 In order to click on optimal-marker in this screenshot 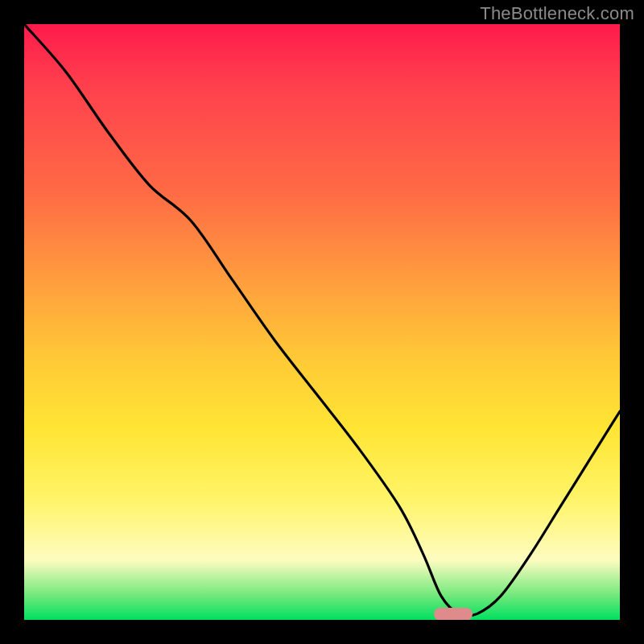, I will do `click(453, 613)`.